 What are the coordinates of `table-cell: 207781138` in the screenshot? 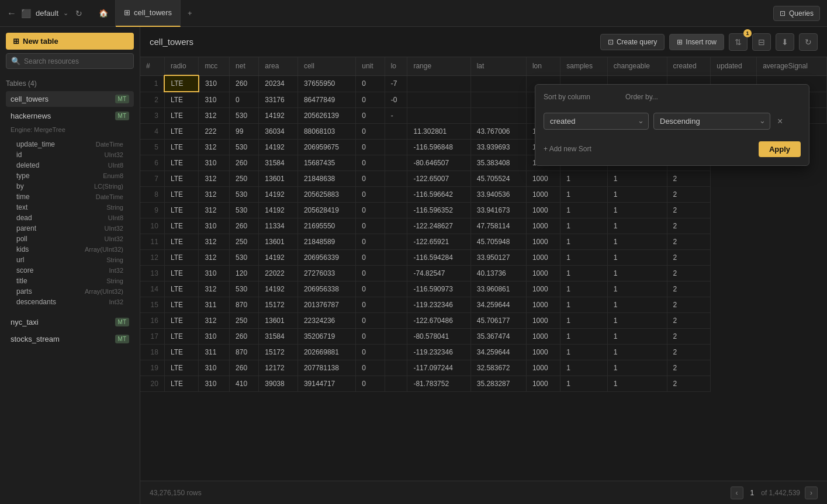 It's located at (326, 368).